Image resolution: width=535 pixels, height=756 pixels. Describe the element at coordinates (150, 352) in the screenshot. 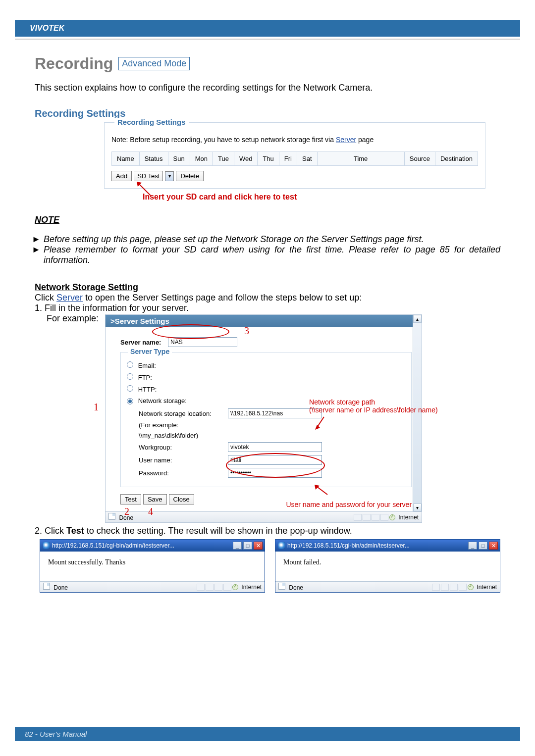

I see `server-type-legend: Server Type` at that location.